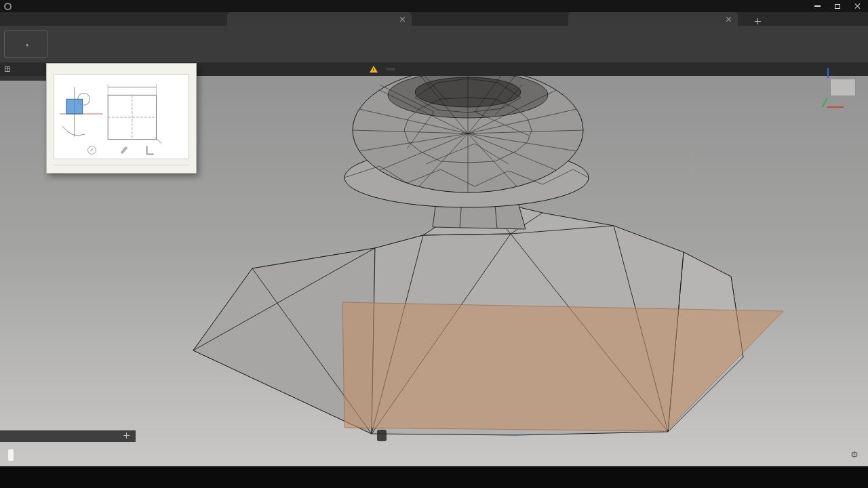 Image resolution: width=868 pixels, height=488 pixels. I want to click on timeline-track, so click(11, 455).